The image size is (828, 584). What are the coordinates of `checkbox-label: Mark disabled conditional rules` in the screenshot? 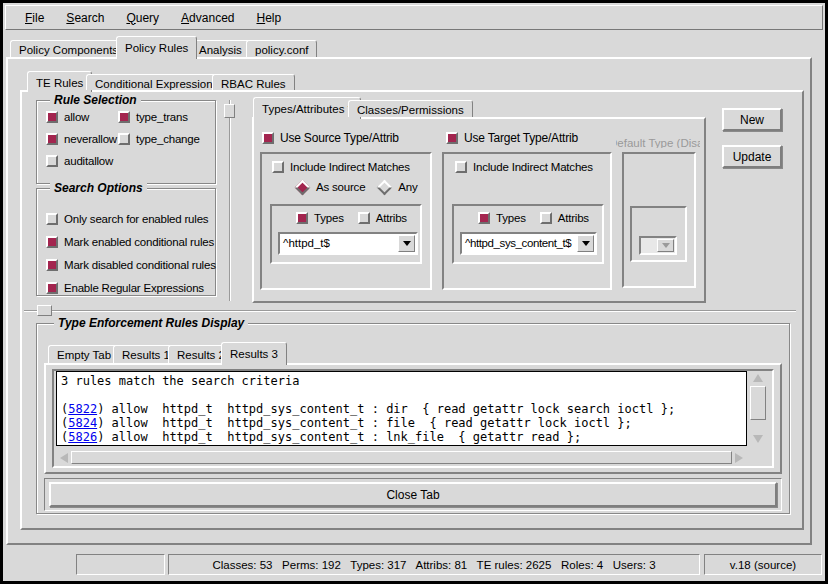 It's located at (140, 265).